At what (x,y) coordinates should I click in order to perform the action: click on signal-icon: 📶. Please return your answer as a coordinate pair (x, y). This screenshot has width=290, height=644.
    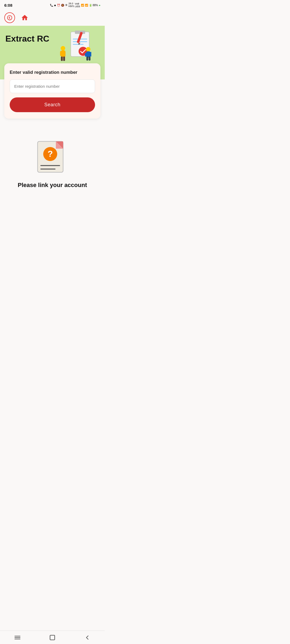
    Looking at the image, I should click on (82, 5).